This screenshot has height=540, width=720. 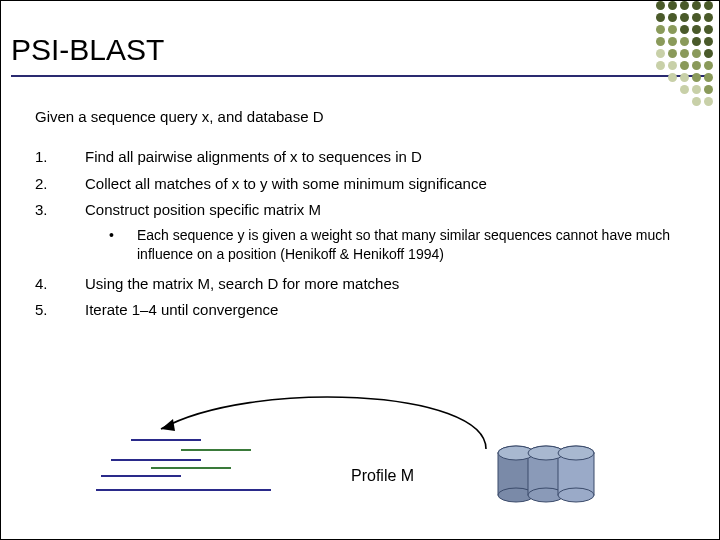 I want to click on step-text: Iterate 1–4 until convergence, so click(x=182, y=310).